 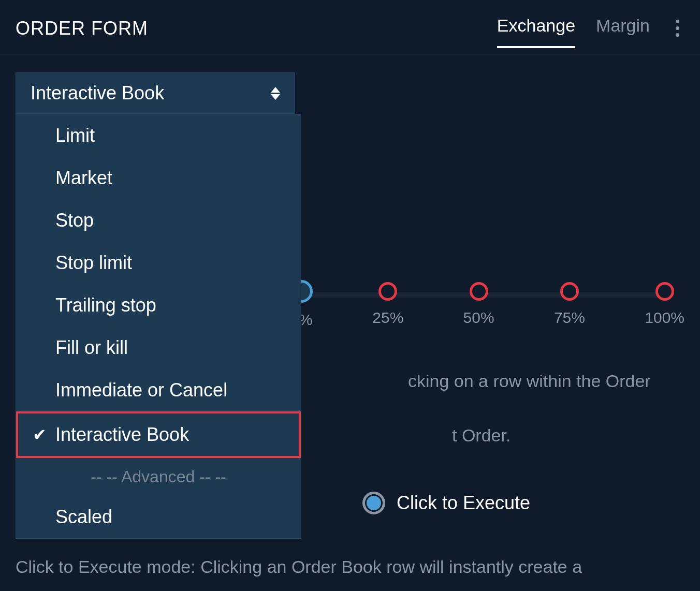 What do you see at coordinates (388, 318) in the screenshot?
I see `slider-label: 25%` at bounding box center [388, 318].